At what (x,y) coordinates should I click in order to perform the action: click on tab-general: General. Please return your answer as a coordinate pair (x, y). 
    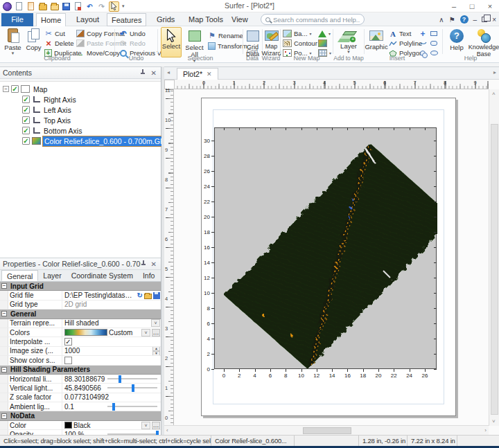
    Looking at the image, I should click on (19, 276).